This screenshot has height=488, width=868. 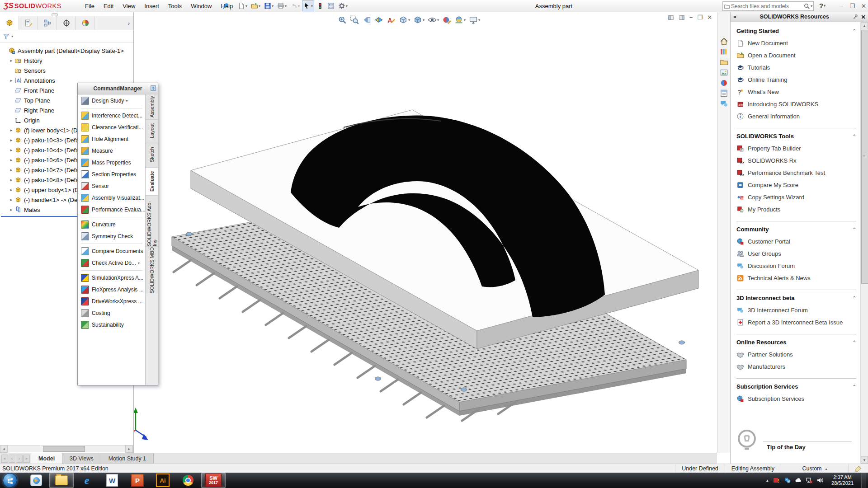 I want to click on open-document-button: ▾, so click(x=256, y=6).